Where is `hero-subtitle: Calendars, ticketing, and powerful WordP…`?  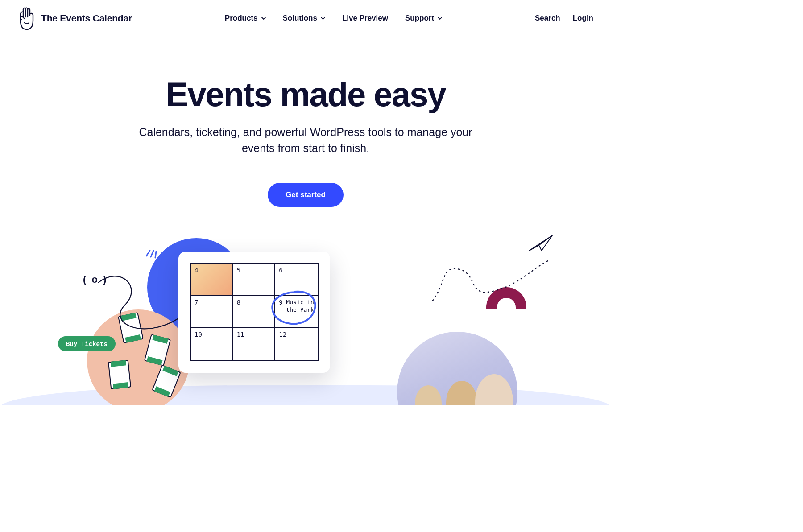
hero-subtitle: Calendars, ticketing, and powerful WordP… is located at coordinates (306, 140).